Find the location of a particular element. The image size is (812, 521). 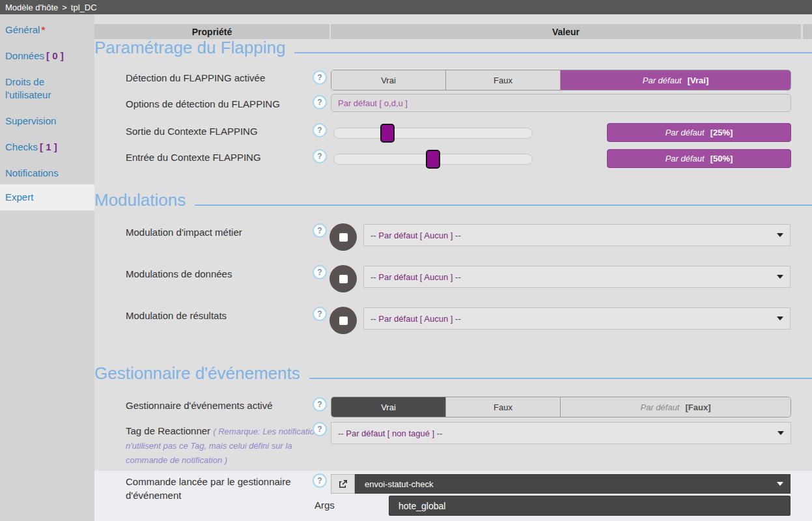

event-handler-enabled-label: Gestionnaire d'événements activé is located at coordinates (199, 405).